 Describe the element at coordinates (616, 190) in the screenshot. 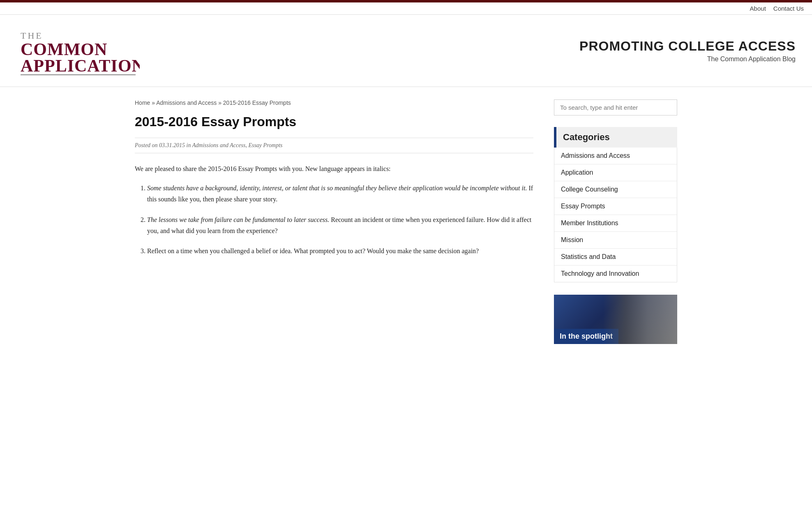

I see `category-college-counseling: College Counseling` at that location.